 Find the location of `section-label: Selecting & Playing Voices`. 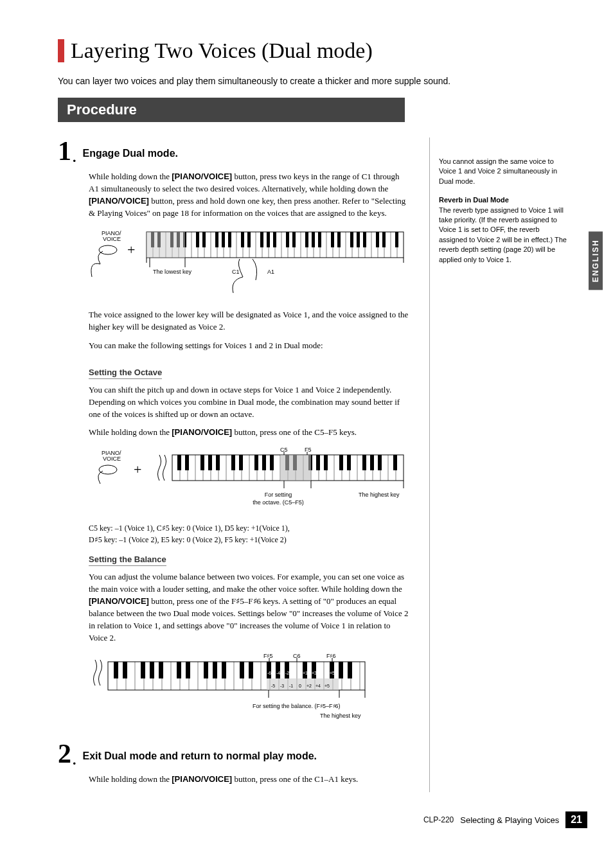

section-label: Selecting & Playing Voices is located at coordinates (510, 820).